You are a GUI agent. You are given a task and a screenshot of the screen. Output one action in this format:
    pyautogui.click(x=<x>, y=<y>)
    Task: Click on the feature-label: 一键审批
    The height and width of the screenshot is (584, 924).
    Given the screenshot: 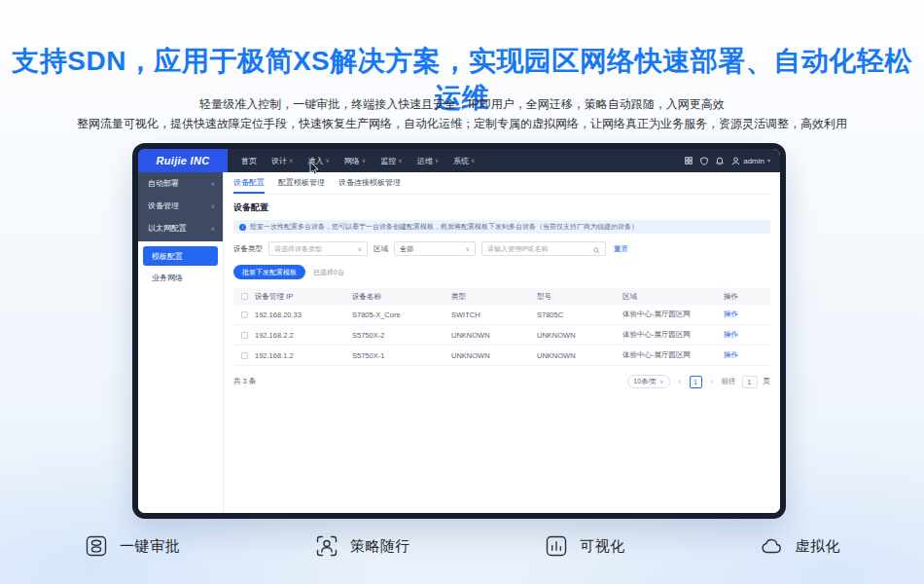 What is the action you would take?
    pyautogui.click(x=150, y=547)
    